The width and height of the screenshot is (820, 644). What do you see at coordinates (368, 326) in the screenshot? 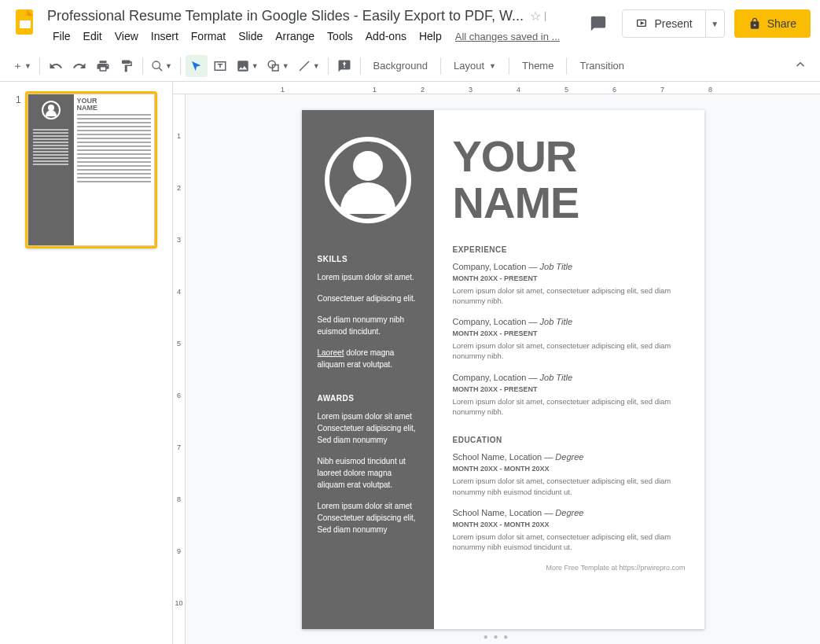
I see `skill-item: Sed diam nonummy nibh euismod tincidunt.` at bounding box center [368, 326].